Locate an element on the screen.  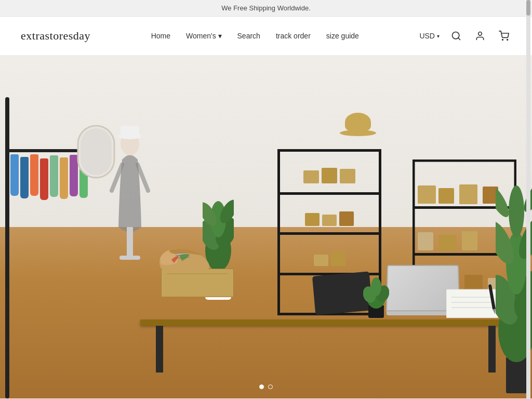
mirror is located at coordinates (96, 152).